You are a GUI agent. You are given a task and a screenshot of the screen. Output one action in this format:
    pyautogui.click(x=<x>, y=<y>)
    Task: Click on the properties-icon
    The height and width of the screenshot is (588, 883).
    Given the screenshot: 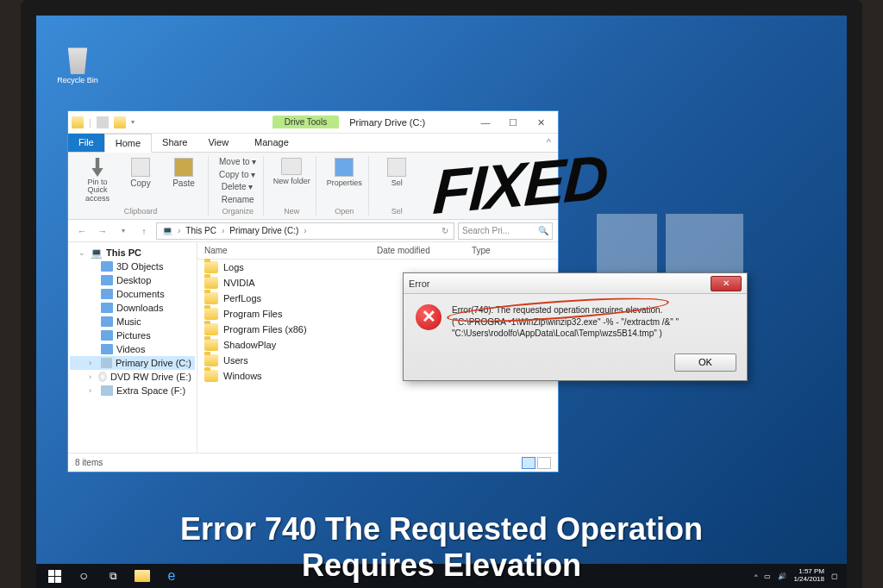 What is the action you would take?
    pyautogui.click(x=344, y=167)
    